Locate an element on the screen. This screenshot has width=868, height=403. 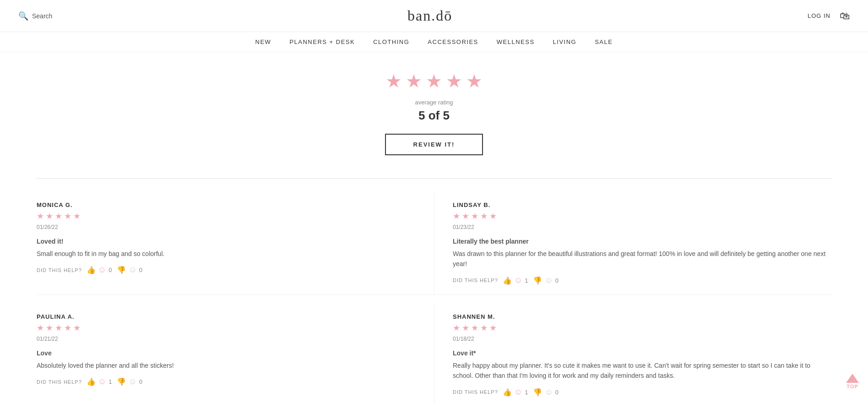
review-text: Small enough to fit in my bag and so col… is located at coordinates (226, 254).